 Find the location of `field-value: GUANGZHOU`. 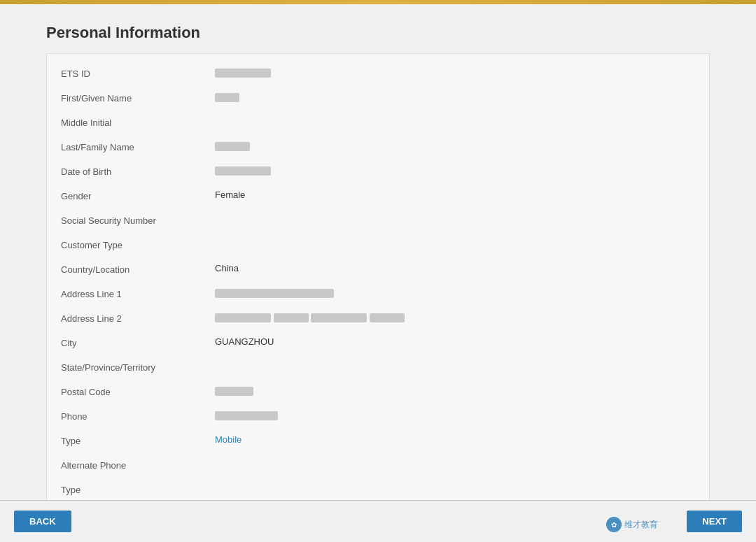

field-value: GUANGZHOU is located at coordinates (455, 341).